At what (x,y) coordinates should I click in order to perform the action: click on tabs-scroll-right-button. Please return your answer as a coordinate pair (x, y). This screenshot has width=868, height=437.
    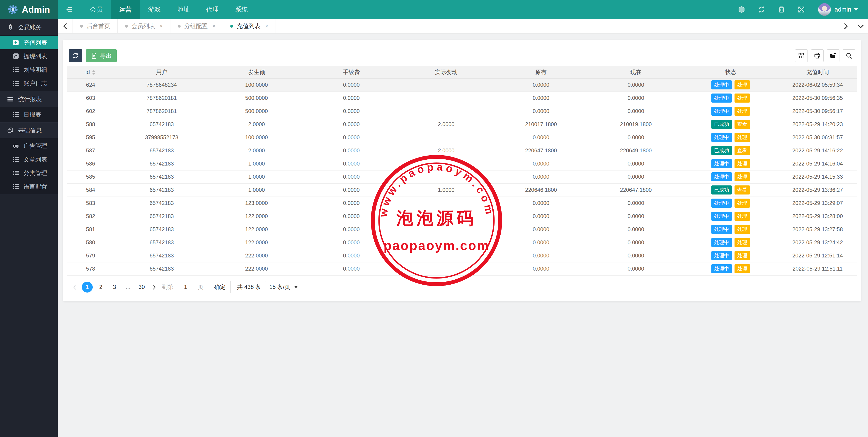
    Looking at the image, I should click on (846, 26).